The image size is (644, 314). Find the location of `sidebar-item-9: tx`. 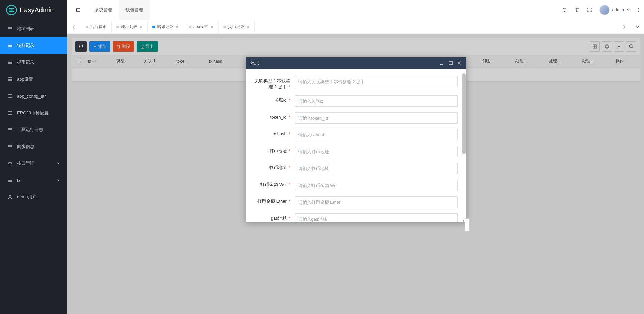

sidebar-item-9: tx is located at coordinates (34, 180).